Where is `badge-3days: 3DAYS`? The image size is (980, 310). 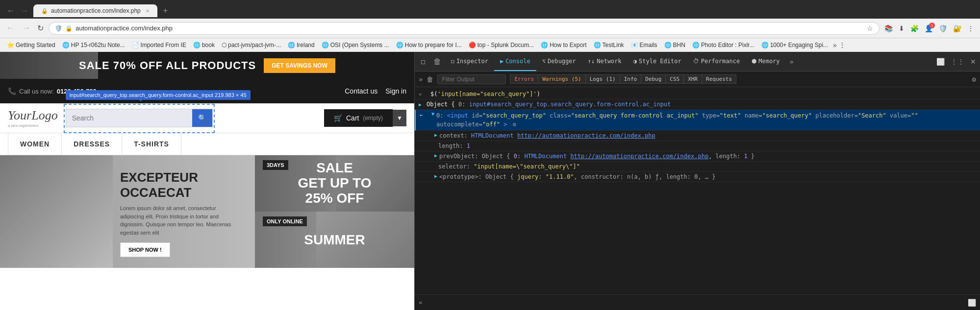
badge-3days: 3DAYS is located at coordinates (276, 165).